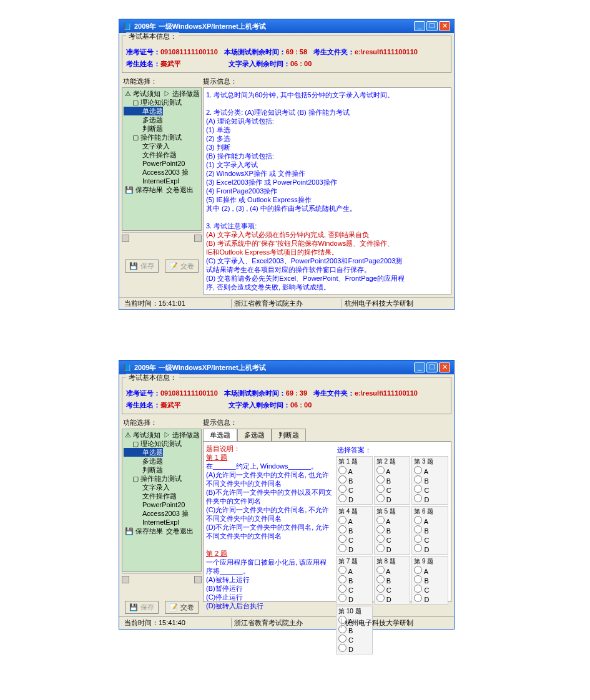 Image resolution: width=590 pixels, height=700 pixels. What do you see at coordinates (297, 393) in the screenshot?
I see `val-sj: 69 : 39` at bounding box center [297, 393].